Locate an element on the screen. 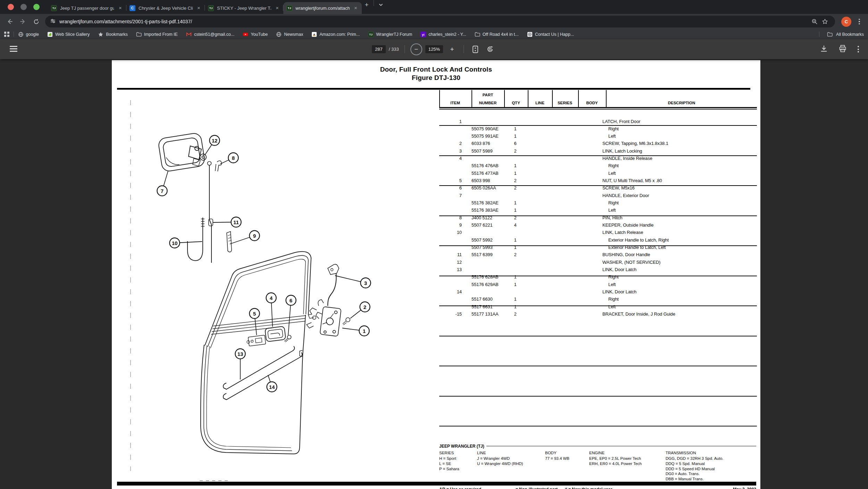 The width and height of the screenshot is (868, 489). pdf-more-menu-icon is located at coordinates (858, 49).